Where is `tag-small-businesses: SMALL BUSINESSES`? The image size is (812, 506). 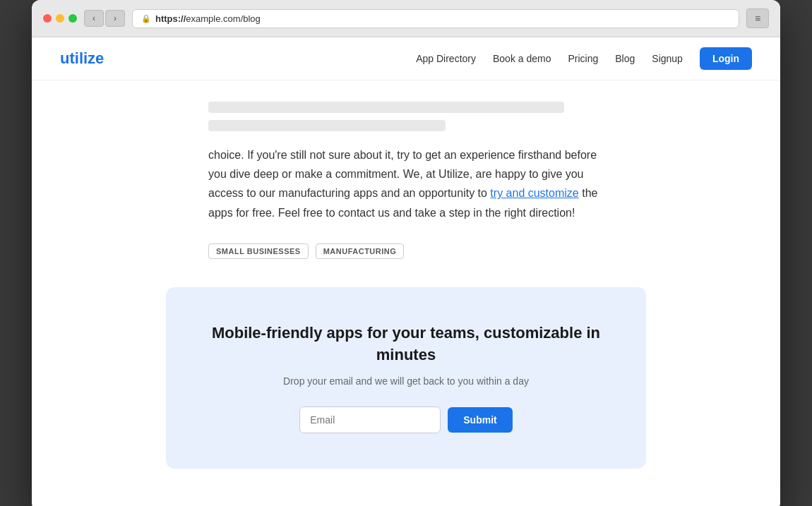 tag-small-businesses: SMALL BUSINESSES is located at coordinates (258, 251).